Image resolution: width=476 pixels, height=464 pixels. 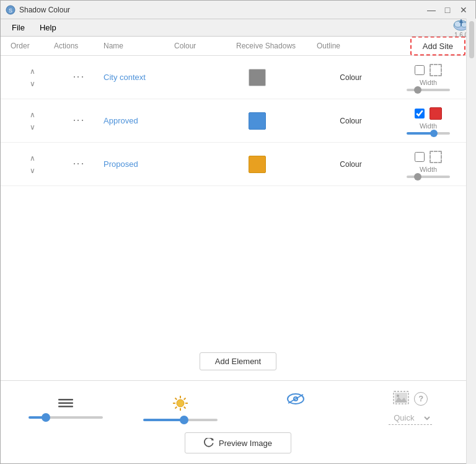 I want to click on width-label-2: Width, so click(x=428, y=126).